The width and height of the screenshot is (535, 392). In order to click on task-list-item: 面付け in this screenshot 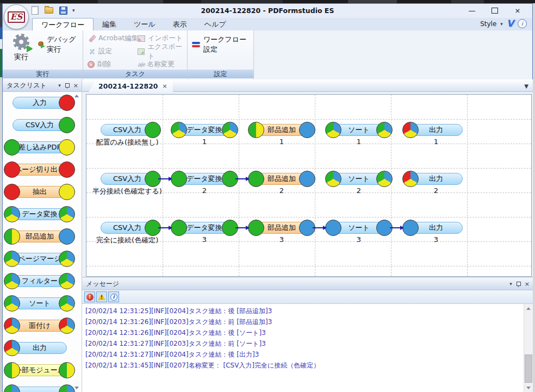, I will do `click(42, 326)`.